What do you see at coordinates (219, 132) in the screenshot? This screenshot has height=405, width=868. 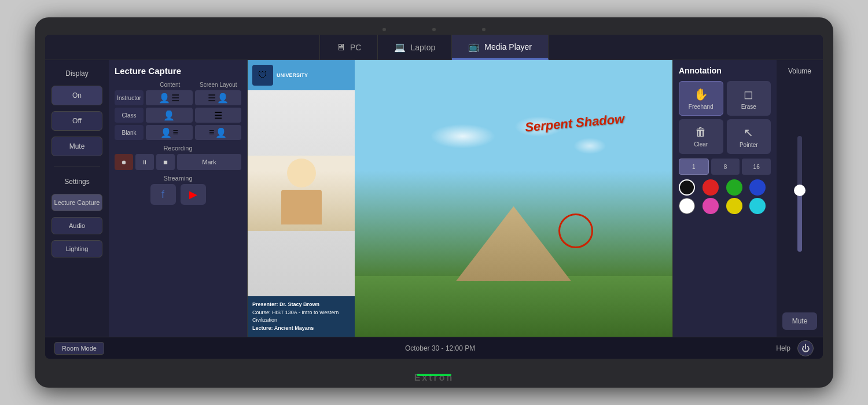 I see `blank-layout-2: ≡ 👤` at bounding box center [219, 132].